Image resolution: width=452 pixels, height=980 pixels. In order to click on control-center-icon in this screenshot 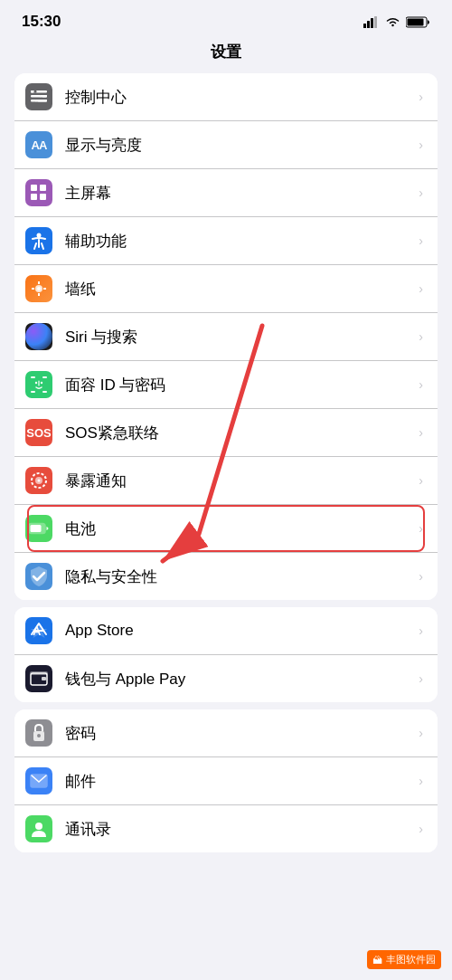, I will do `click(39, 97)`.